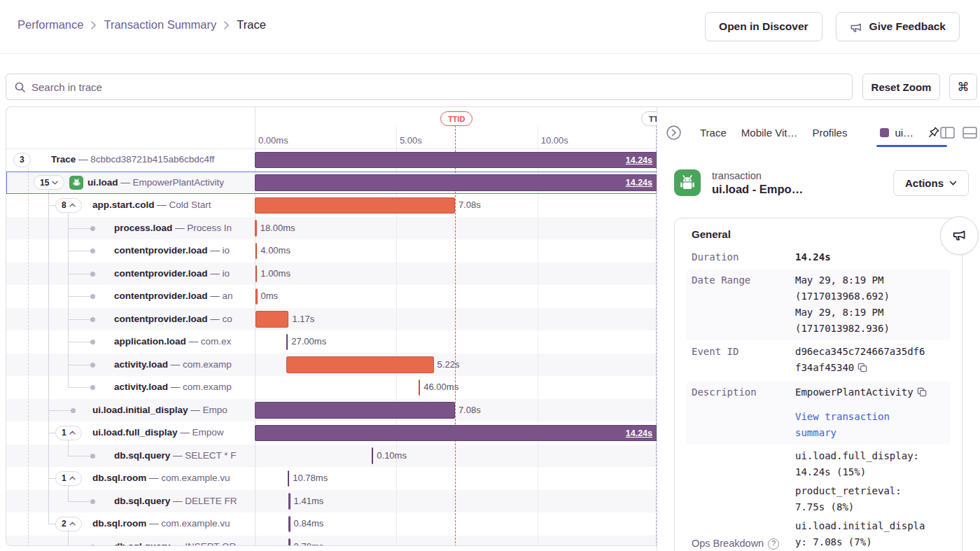 This screenshot has width=980, height=551. I want to click on span-duration-label: 0.10ms, so click(392, 456).